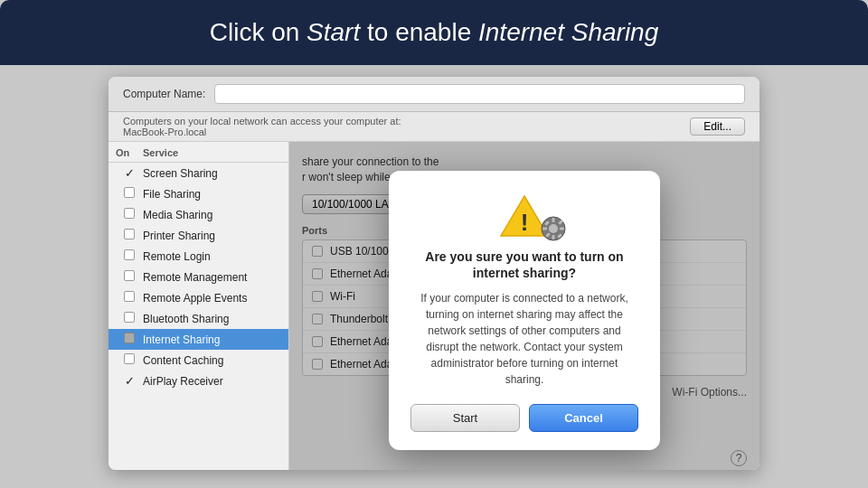 The height and width of the screenshot is (488, 868). What do you see at coordinates (212, 361) in the screenshot?
I see `content-caching-label: Content Caching` at bounding box center [212, 361].